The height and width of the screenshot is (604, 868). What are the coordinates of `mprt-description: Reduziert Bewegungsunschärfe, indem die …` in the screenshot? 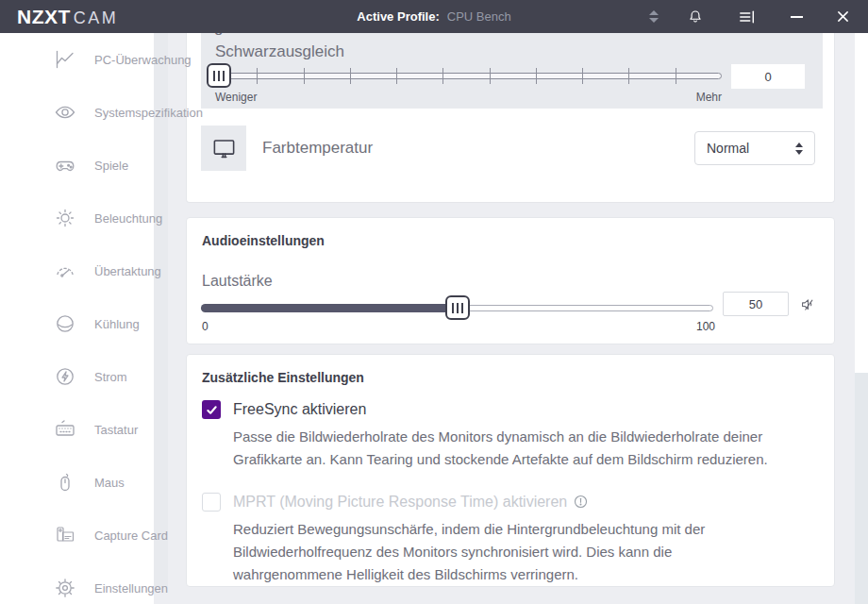 It's located at (492, 551).